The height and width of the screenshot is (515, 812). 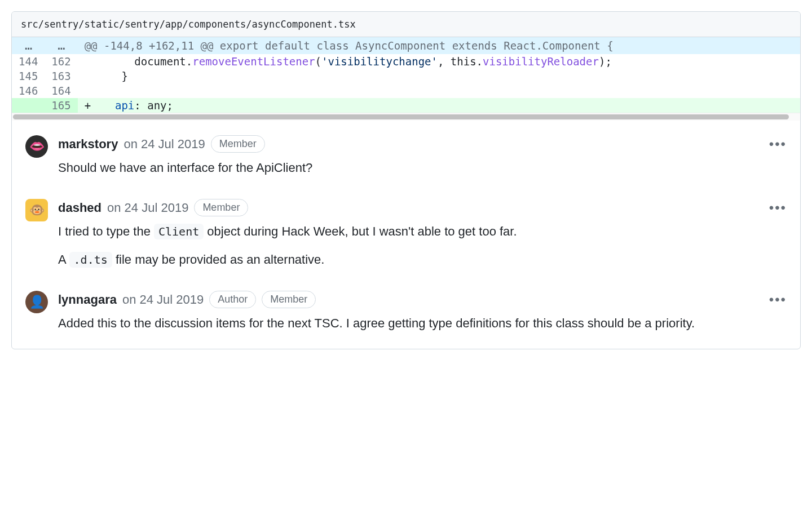 I want to click on code-line: document.removeEventListener('visibility…, so click(x=439, y=61).